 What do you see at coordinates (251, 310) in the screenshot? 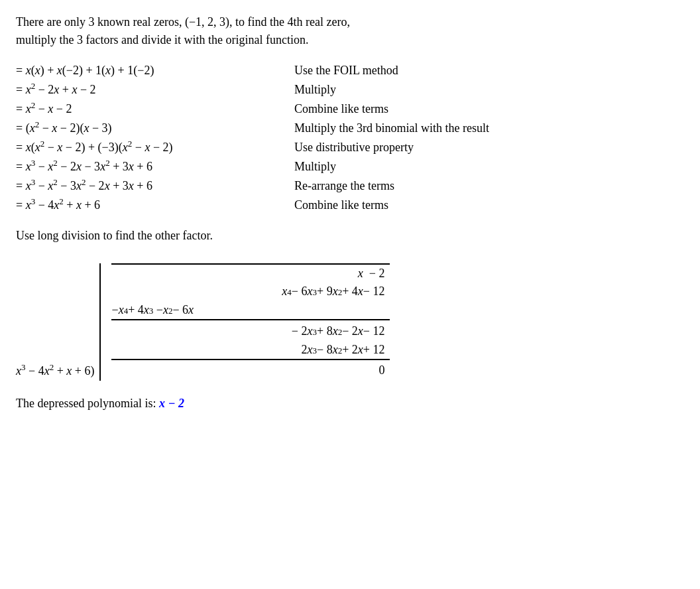
I see `sub-row-1: − x4 + 4x3 − x2 − 6x` at bounding box center [251, 310].